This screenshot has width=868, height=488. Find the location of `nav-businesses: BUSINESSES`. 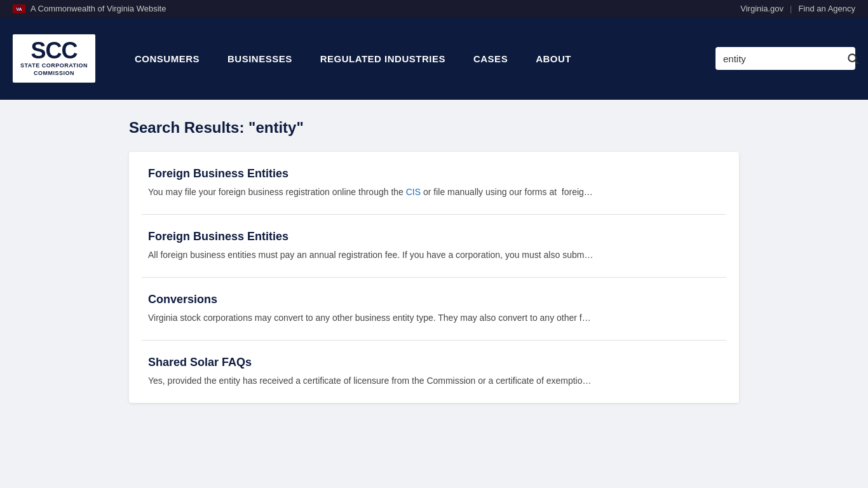

nav-businesses: BUSINESSES is located at coordinates (260, 58).